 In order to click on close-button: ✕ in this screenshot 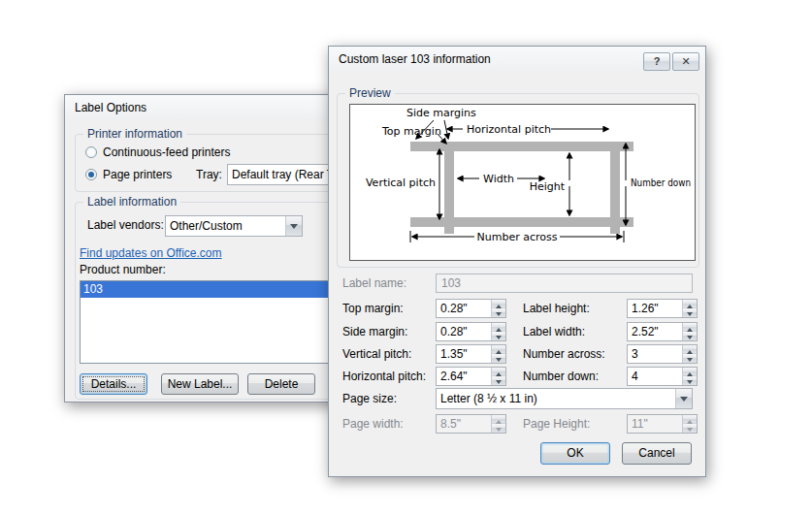, I will do `click(686, 62)`.